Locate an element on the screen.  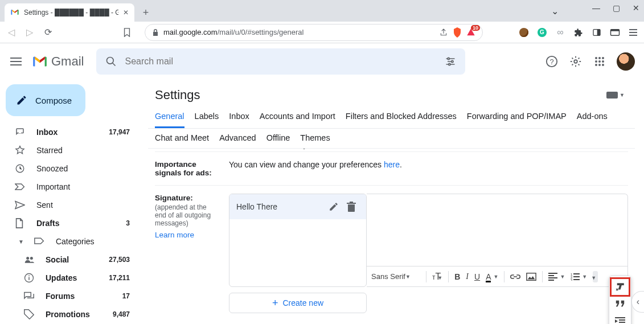
sidebar-count: 17,211 is located at coordinates (120, 278).